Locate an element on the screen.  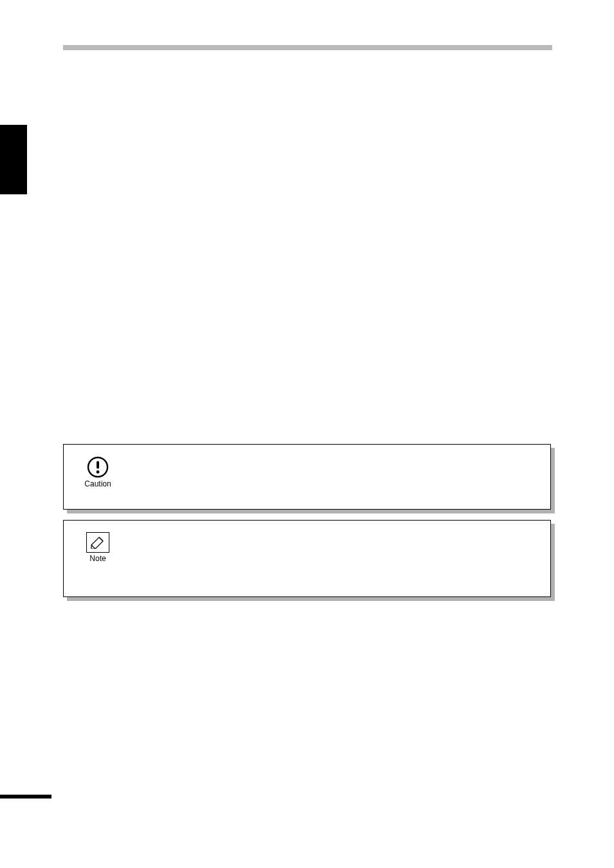
callout-body: Caution is located at coordinates (307, 477).